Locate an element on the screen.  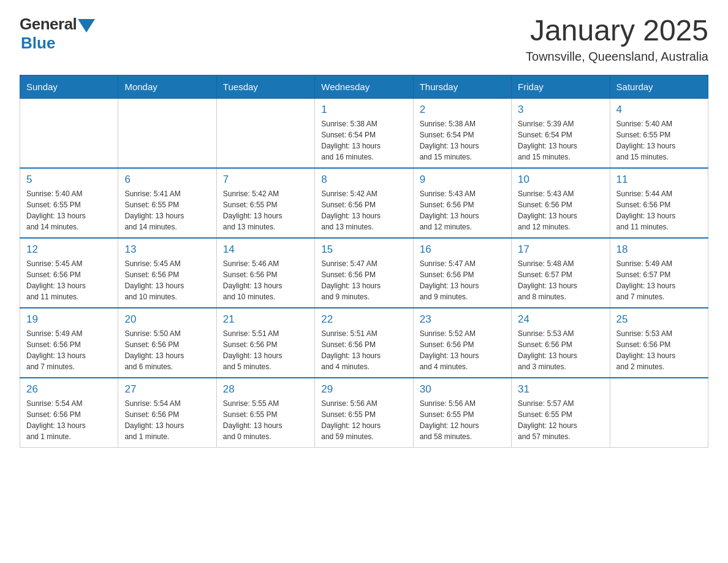
logo: General Blue is located at coordinates (58, 34).